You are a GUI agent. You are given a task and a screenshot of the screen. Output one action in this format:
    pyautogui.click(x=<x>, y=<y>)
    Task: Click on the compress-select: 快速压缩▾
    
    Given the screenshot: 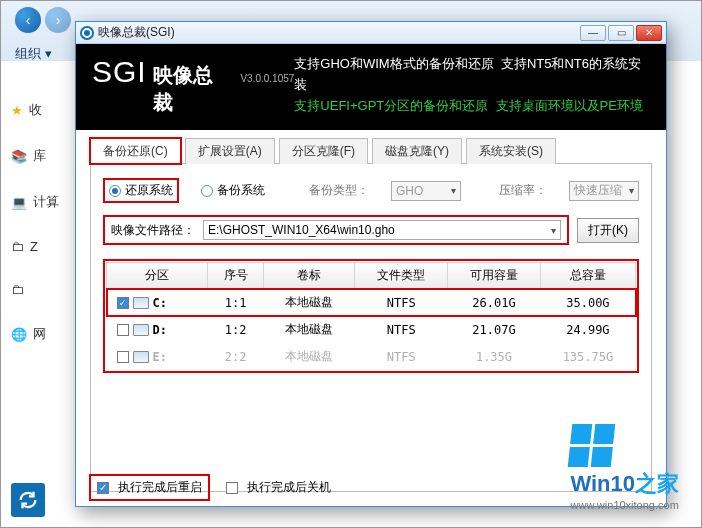 What is the action you would take?
    pyautogui.click(x=604, y=191)
    